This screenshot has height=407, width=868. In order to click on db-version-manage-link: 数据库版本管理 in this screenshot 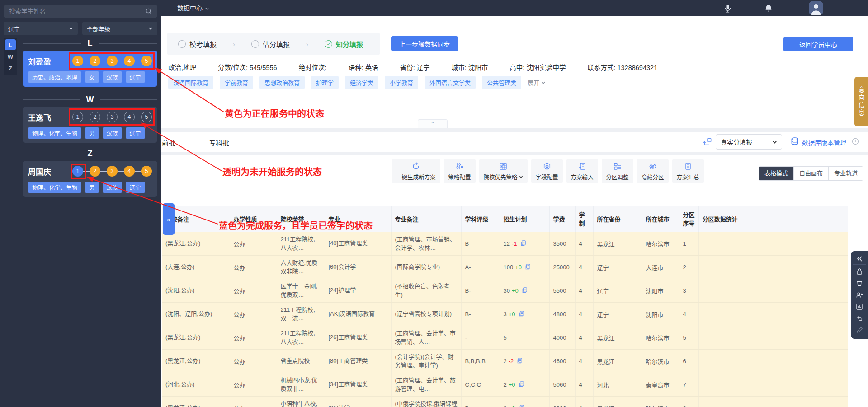, I will do `click(824, 142)`.